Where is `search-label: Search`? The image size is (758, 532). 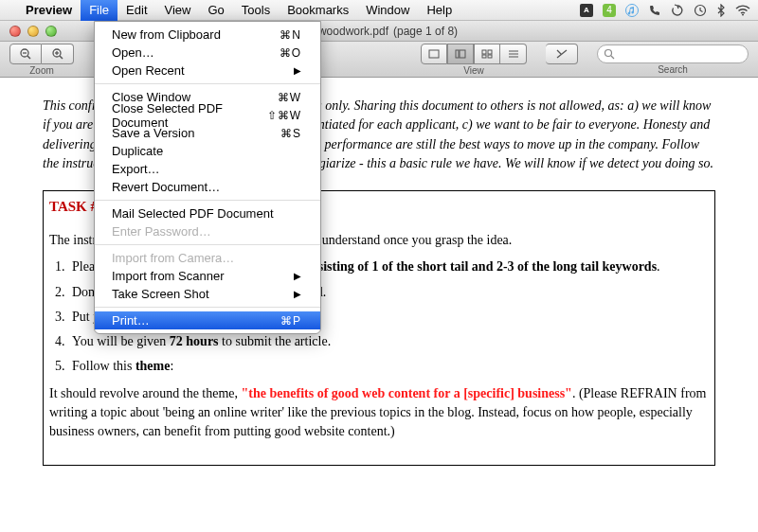 search-label: Search is located at coordinates (673, 70).